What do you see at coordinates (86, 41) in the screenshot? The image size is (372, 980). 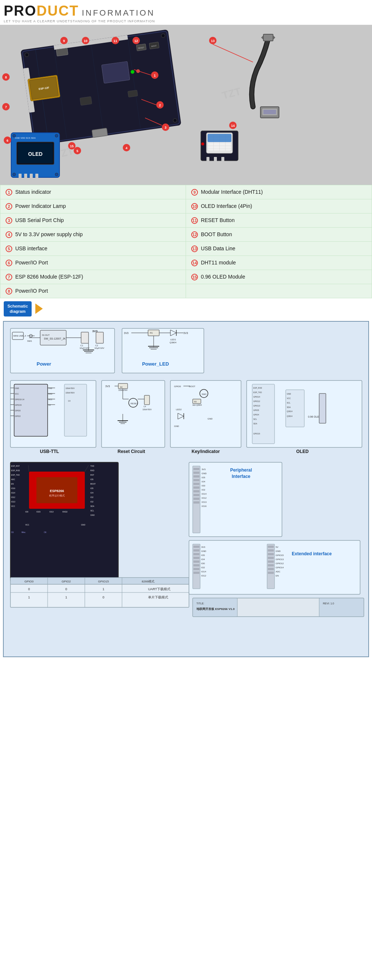 I see `svg-text: 10` at bounding box center [86, 41].